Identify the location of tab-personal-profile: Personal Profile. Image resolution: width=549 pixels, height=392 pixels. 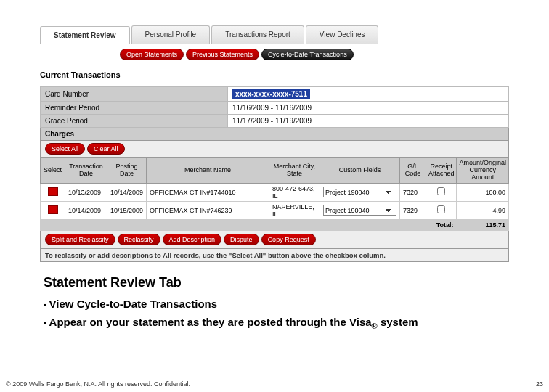
(171, 35).